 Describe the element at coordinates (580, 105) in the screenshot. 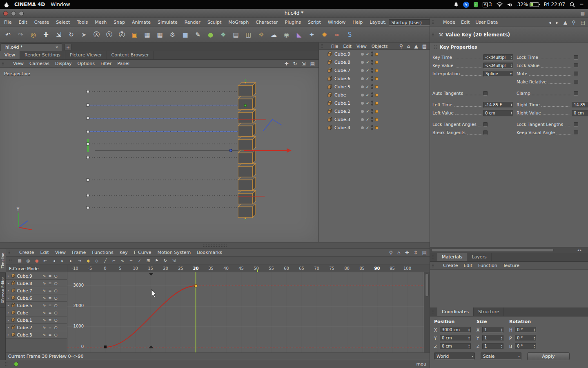

I see `right-time-field: 14.85` at that location.